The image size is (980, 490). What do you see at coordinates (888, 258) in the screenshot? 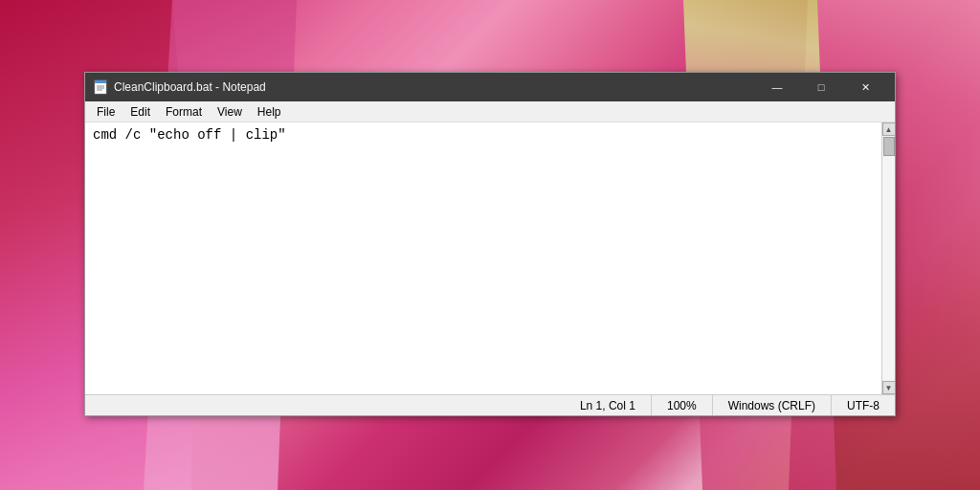
I see `scroll-track` at bounding box center [888, 258].